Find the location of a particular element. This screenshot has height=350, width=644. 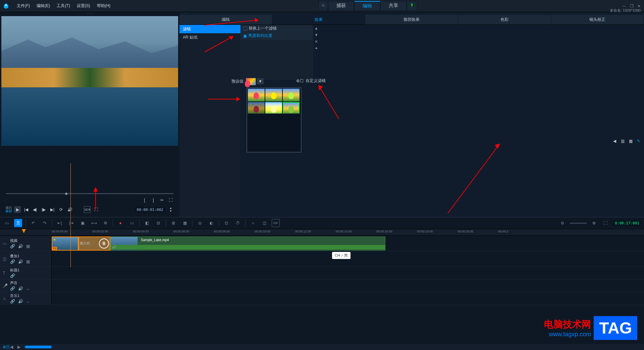

expand-icon: ⛶ is located at coordinates (171, 200).